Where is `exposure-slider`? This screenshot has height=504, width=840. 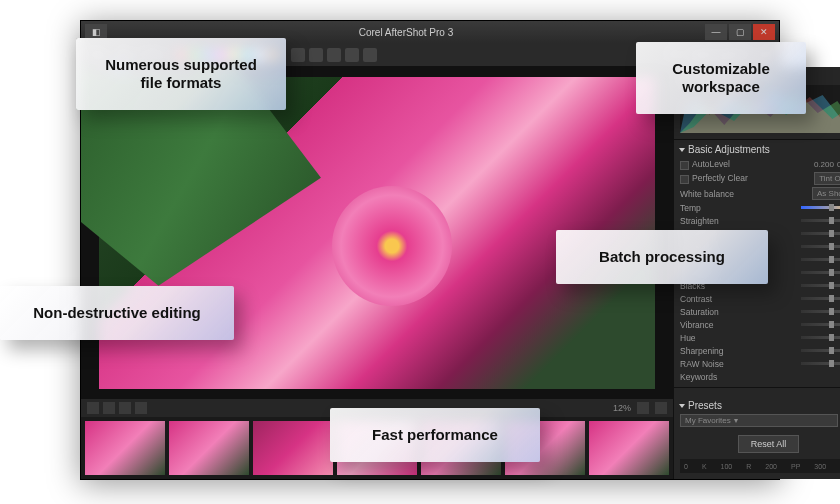 exposure-slider is located at coordinates (820, 234).